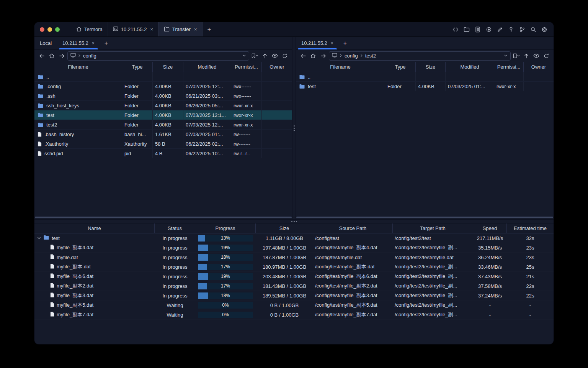 This screenshot has height=368, width=588. What do you see at coordinates (431, 86) in the screenshot?
I see `file-size: 4.00KB` at bounding box center [431, 86].